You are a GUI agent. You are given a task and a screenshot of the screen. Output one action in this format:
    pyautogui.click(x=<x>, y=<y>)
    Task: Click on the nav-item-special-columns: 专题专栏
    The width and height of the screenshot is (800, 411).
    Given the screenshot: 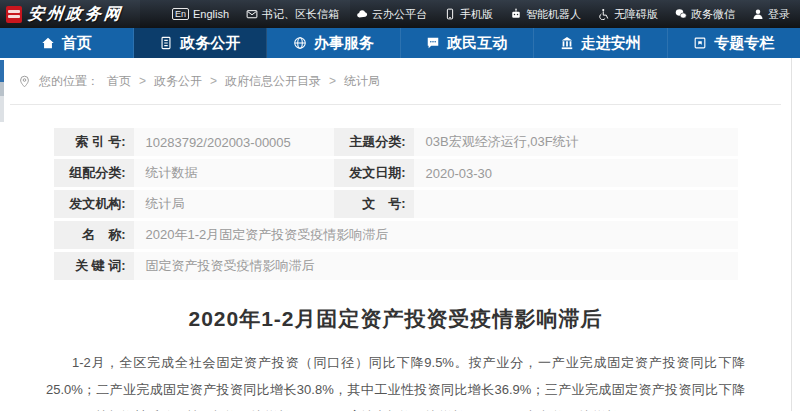 What is the action you would take?
    pyautogui.click(x=734, y=43)
    